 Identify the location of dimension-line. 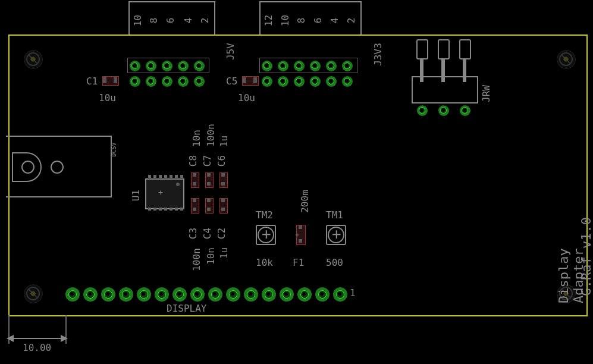
(38, 338).